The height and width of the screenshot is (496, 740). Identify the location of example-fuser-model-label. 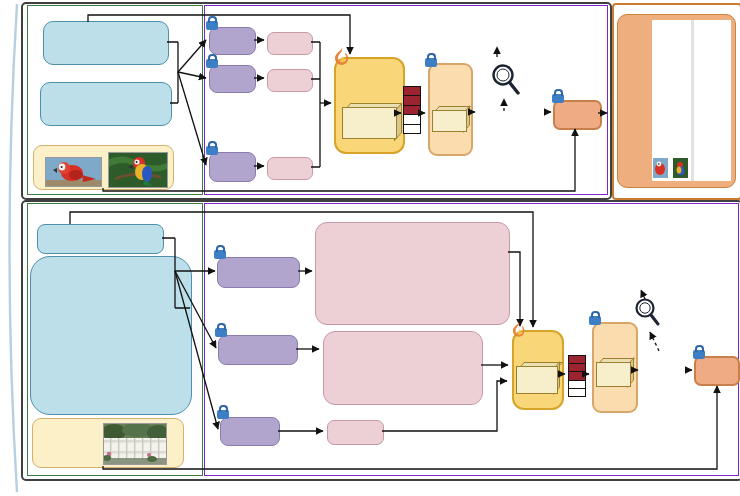
(614, 374).